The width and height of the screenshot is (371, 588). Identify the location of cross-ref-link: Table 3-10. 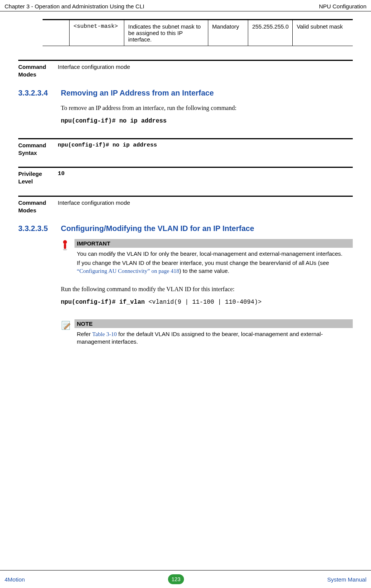
(105, 334).